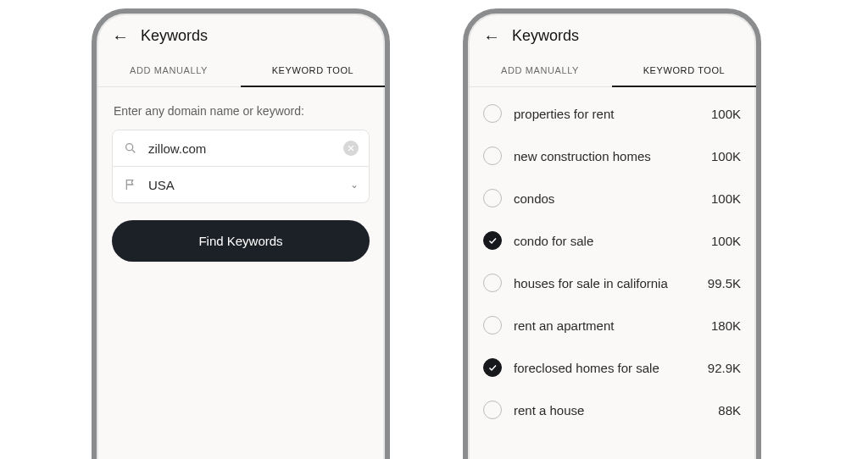 The height and width of the screenshot is (459, 868). I want to click on country-select: USA ⌄, so click(241, 185).